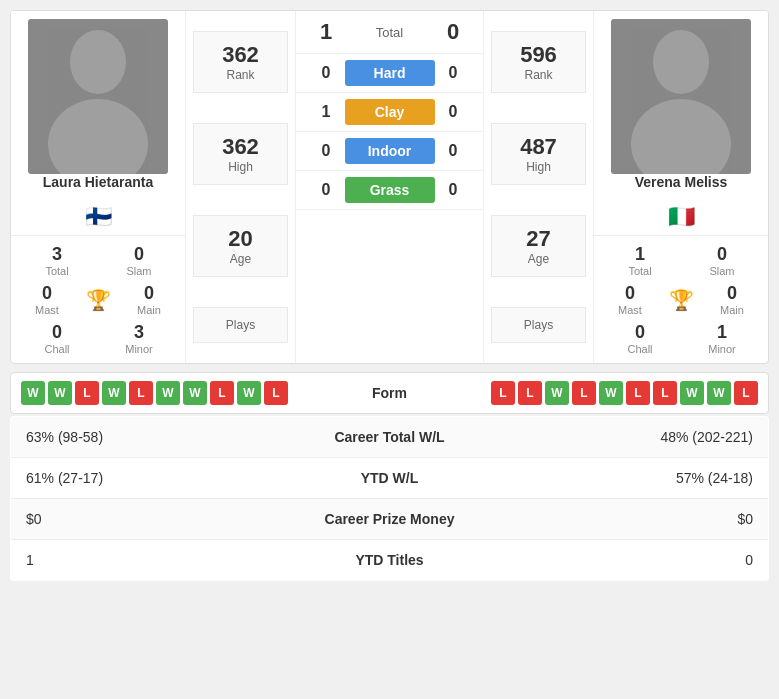 This screenshot has height=699, width=779. I want to click on stat-center-label: YTD W/L, so click(390, 478).